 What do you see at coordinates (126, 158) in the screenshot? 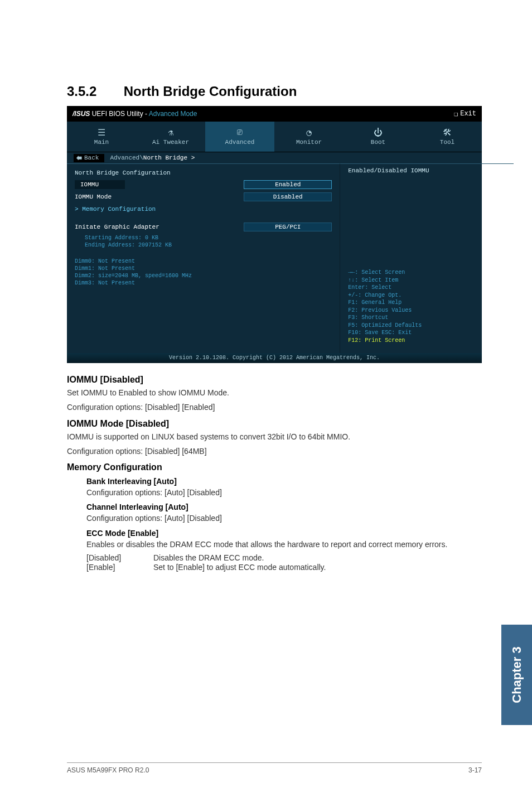
I see `breadcrumb-root: Advanced\` at bounding box center [126, 158].